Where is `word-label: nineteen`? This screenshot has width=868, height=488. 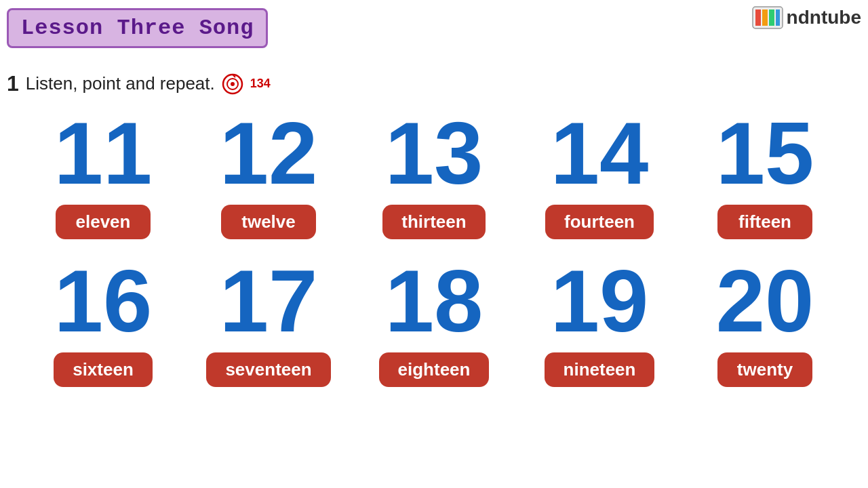
word-label: nineteen is located at coordinates (599, 370).